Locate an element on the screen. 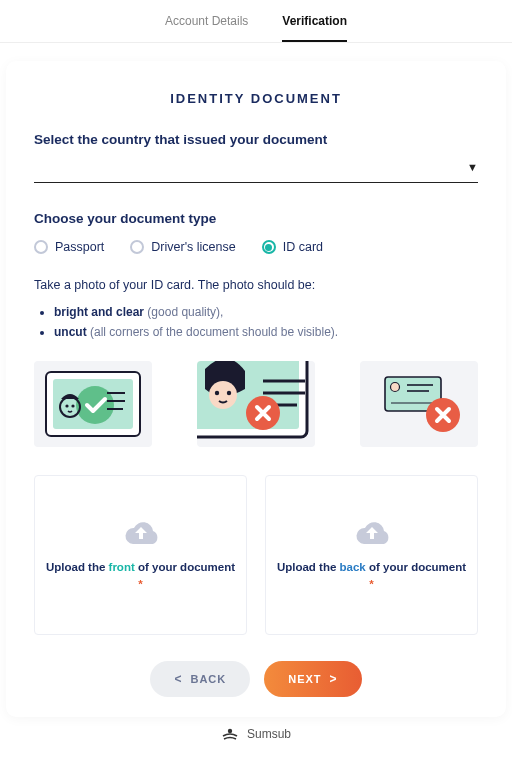  footer-brand: Sumsub is located at coordinates (269, 734).